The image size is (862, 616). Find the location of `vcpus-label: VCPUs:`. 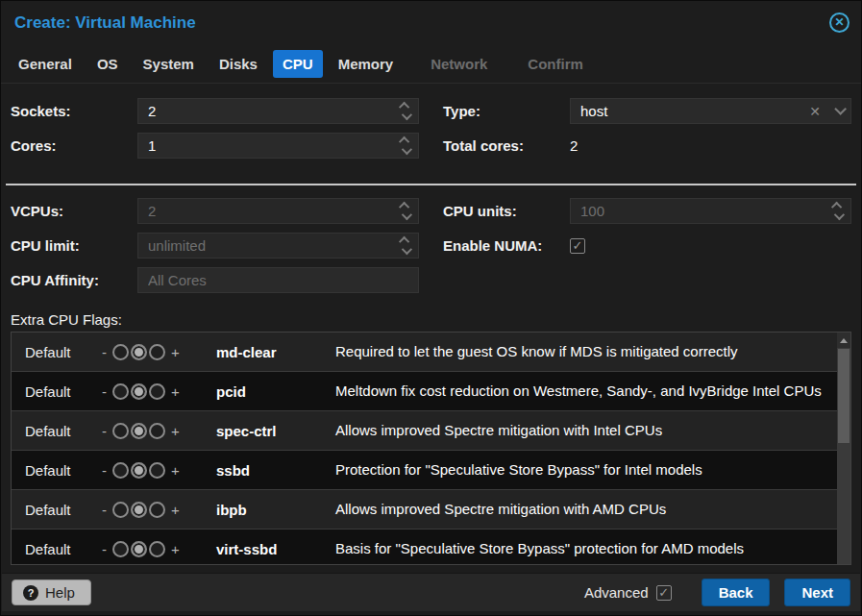

vcpus-label: VCPUs: is located at coordinates (74, 211).